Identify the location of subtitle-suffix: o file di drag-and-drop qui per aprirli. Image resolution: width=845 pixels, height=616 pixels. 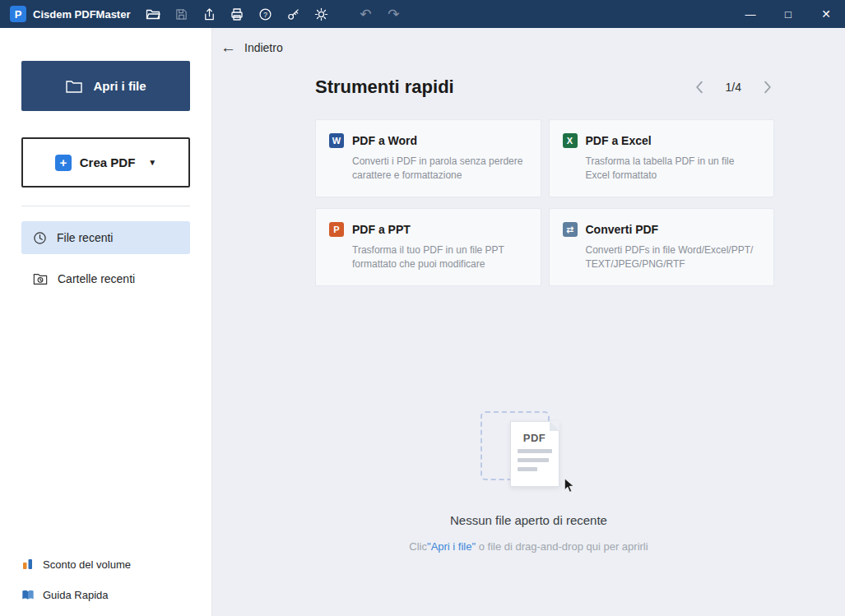
(562, 546).